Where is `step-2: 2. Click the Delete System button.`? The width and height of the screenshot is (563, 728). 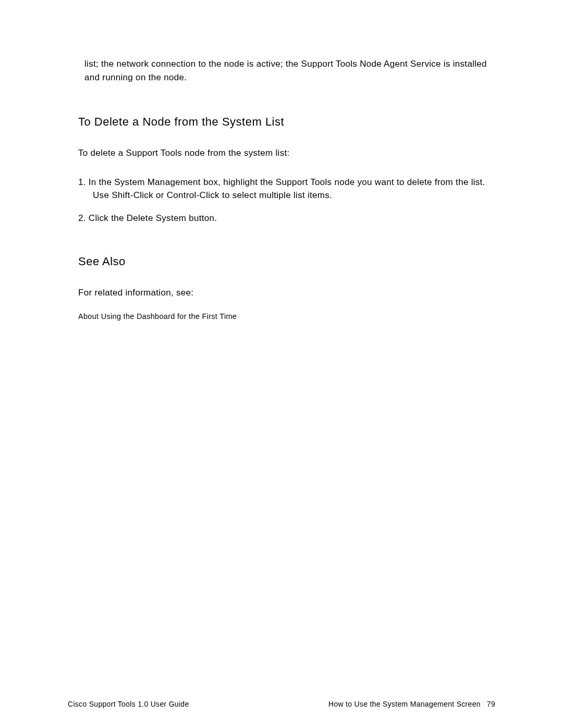
step-2: 2. Click the Delete System button. is located at coordinates (287, 218).